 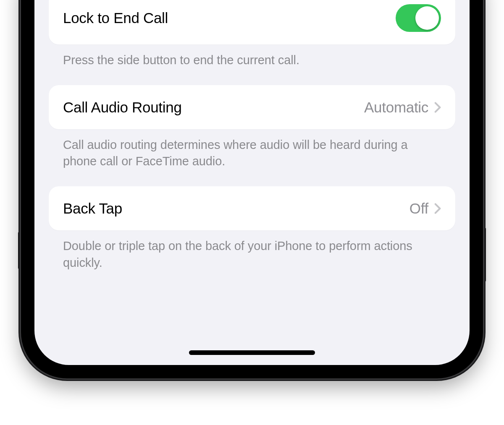 What do you see at coordinates (252, 352) in the screenshot?
I see `home-indicator` at bounding box center [252, 352].